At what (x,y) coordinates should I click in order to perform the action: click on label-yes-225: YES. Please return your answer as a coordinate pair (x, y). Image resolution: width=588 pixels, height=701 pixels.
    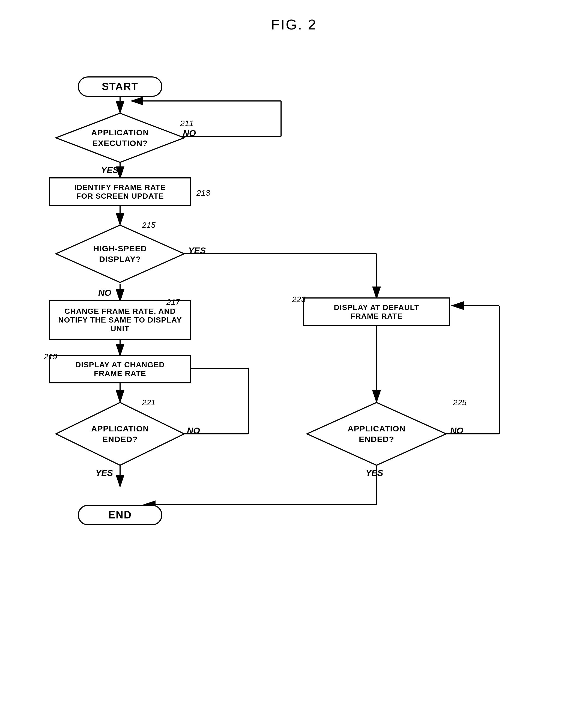
    Looking at the image, I should click on (374, 473).